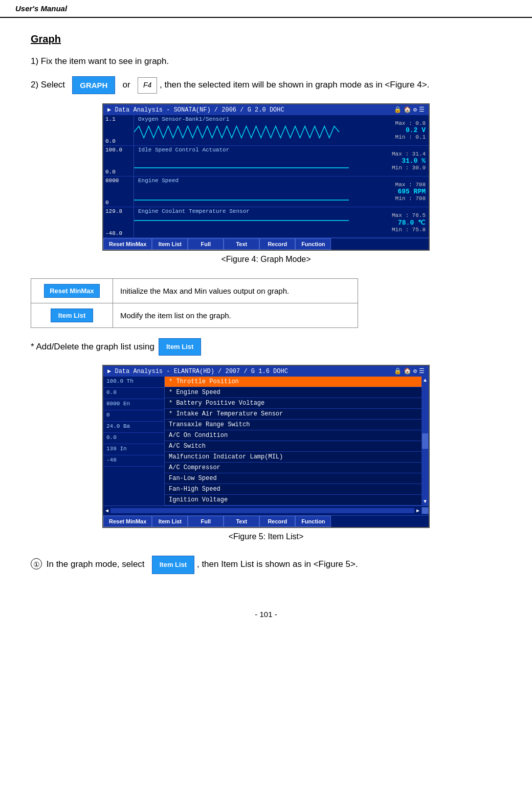 The height and width of the screenshot is (791, 532). Describe the element at coordinates (147, 85) in the screenshot. I see `f4-button: F4` at that location.